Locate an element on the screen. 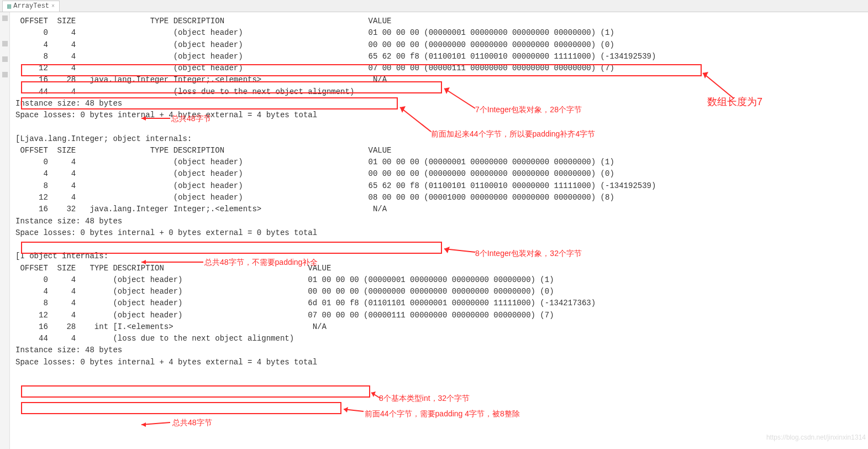 The image size is (868, 449). annotation: 前面加起来44个字节，所以要padding补齐4字节 is located at coordinates (513, 134).